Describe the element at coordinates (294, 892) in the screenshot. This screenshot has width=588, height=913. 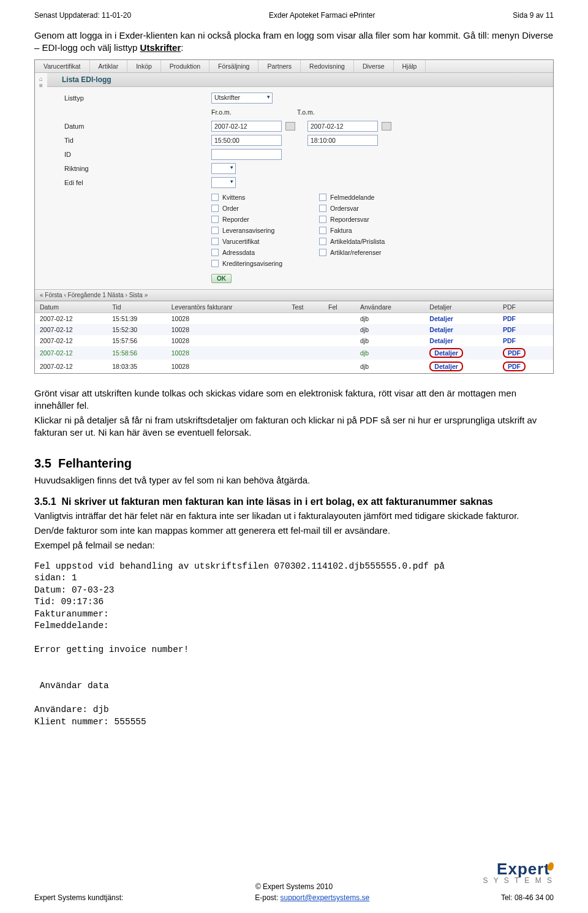
I see `page-footer: © Expert Systems 2010 Expert Systems kun…` at that location.